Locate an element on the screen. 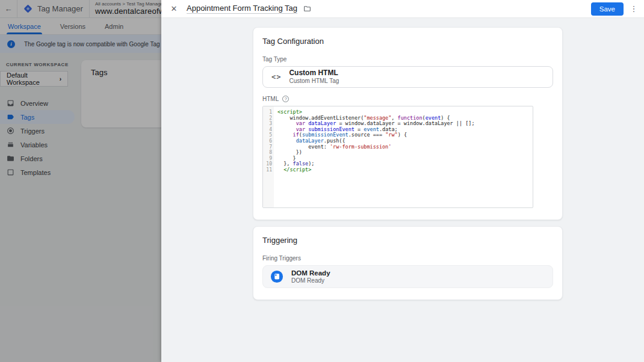 The width and height of the screenshot is (644, 362). tag-configuration-heading: Tag Configuration is located at coordinates (408, 41).